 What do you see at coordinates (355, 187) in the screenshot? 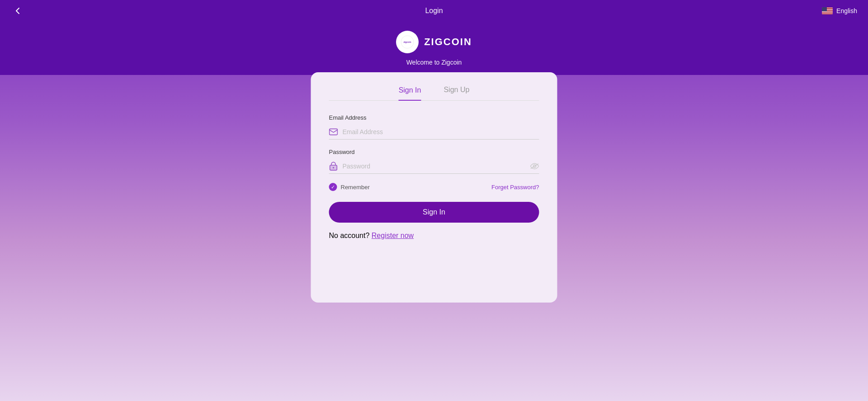
I see `remember-label: Remember` at bounding box center [355, 187].